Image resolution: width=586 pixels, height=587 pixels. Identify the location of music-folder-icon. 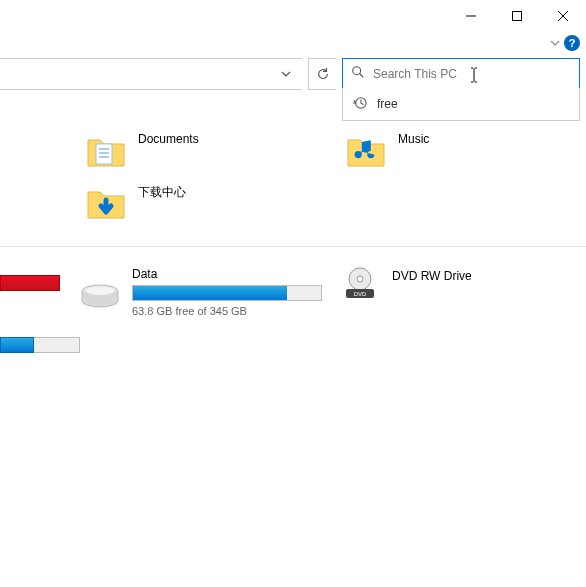
(366, 150).